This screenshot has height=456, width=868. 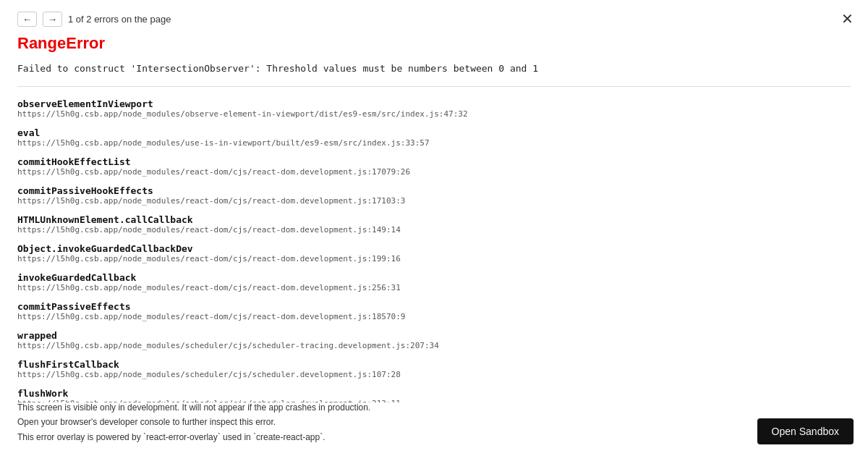 I want to click on stack-url: https://l5h0g.csb.app/node_modules/use-i…, so click(x=434, y=143).